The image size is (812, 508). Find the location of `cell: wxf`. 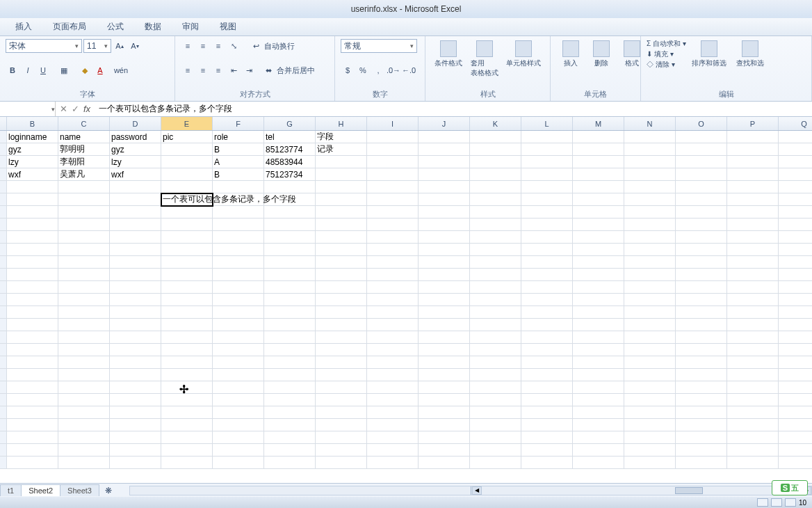

cell: wxf is located at coordinates (136, 175).